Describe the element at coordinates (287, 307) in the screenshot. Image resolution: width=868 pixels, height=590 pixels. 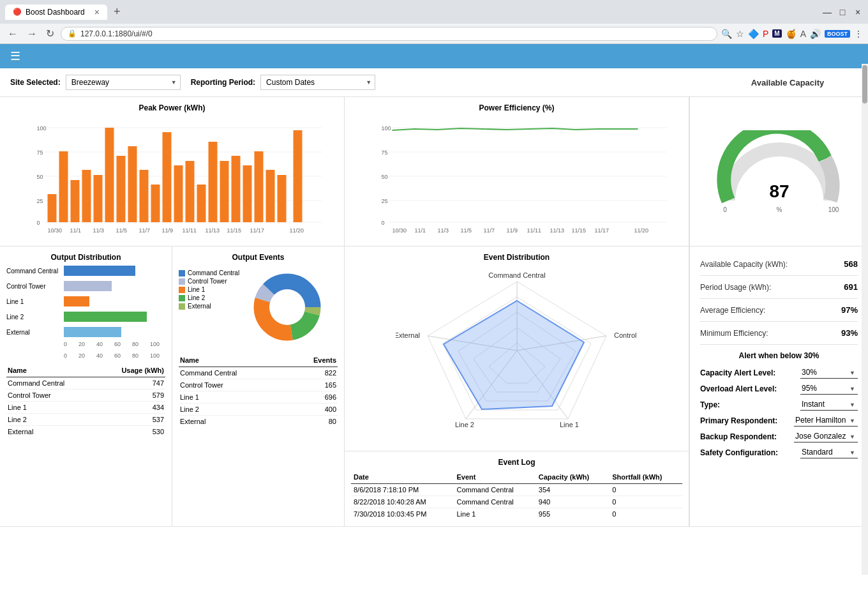
I see `donut-chart` at that location.